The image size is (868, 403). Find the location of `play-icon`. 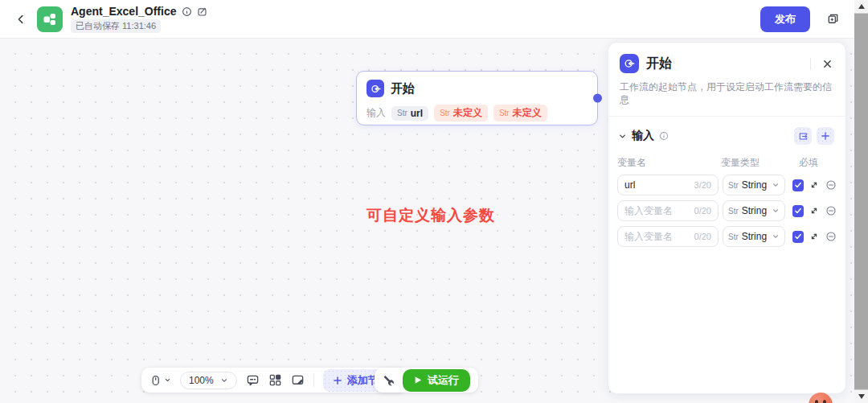

play-icon is located at coordinates (418, 380).